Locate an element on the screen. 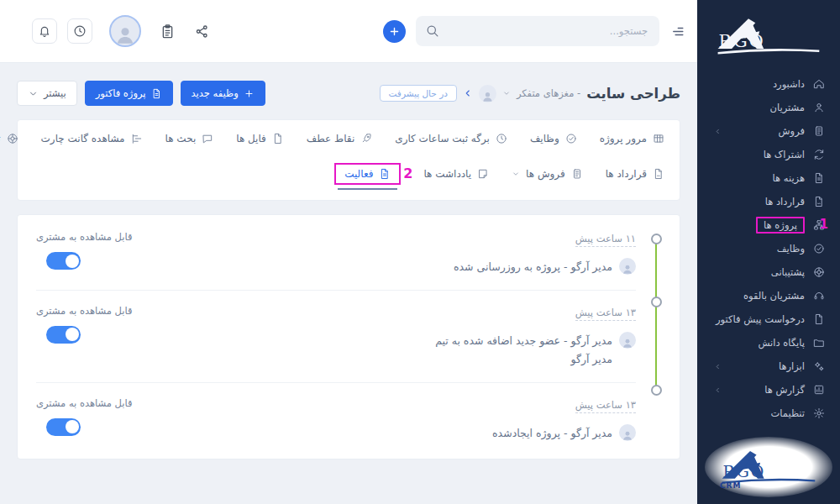 The image size is (840, 504). sidebar-menu: داشبورد مشتریان فروش اشتراک ها هزینه ها … is located at coordinates (769, 249).